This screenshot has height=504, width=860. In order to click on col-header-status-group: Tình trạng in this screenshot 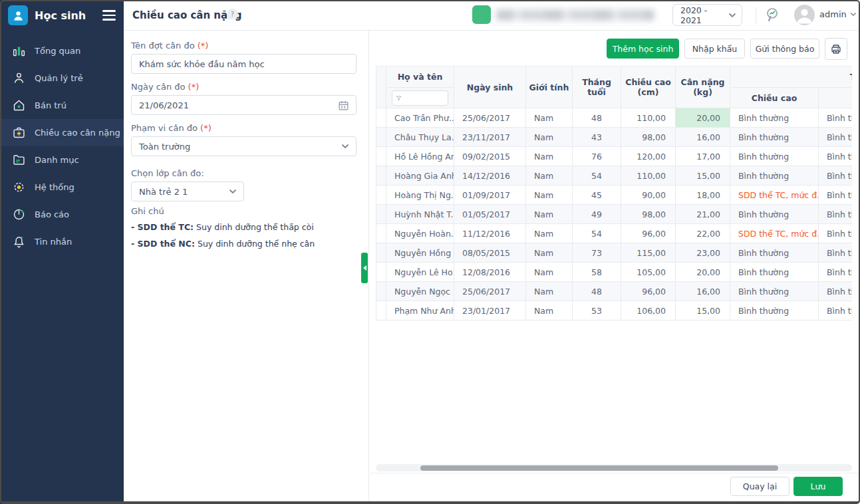, I will do `click(791, 77)`.